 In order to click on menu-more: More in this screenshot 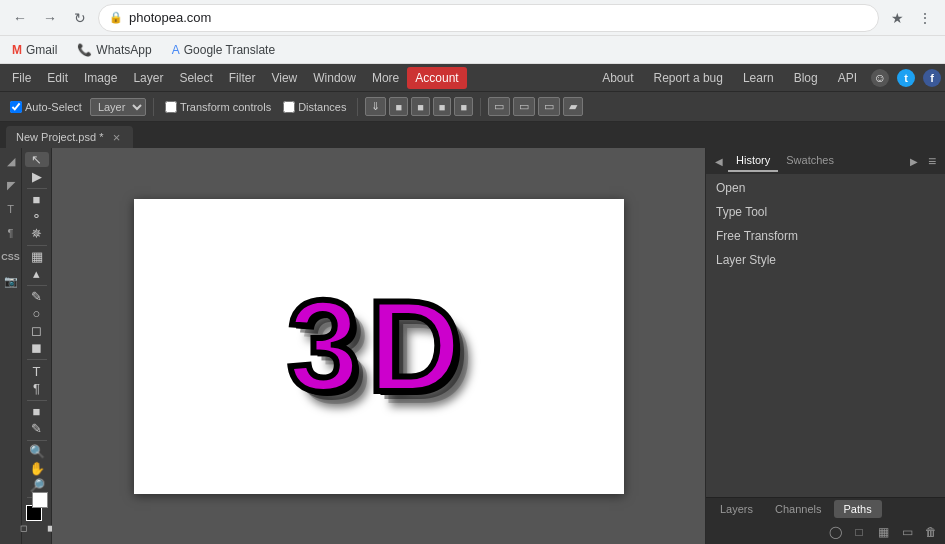, I will do `click(386, 78)`.